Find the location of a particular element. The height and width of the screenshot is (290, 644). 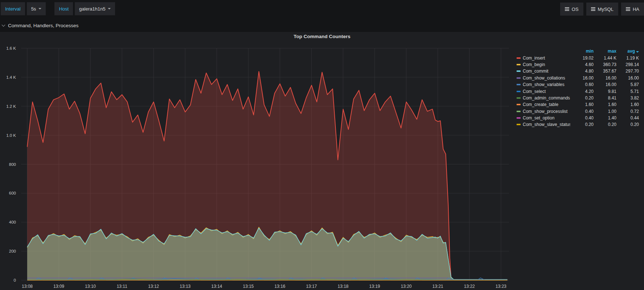

svg-text: 13:22 is located at coordinates (469, 286).